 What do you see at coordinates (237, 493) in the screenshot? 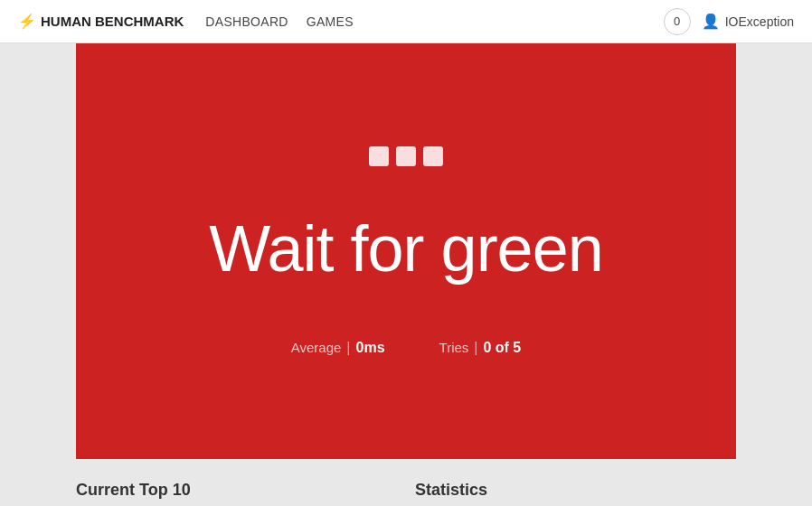
I see `top10-card: Current Top 10` at bounding box center [237, 493].